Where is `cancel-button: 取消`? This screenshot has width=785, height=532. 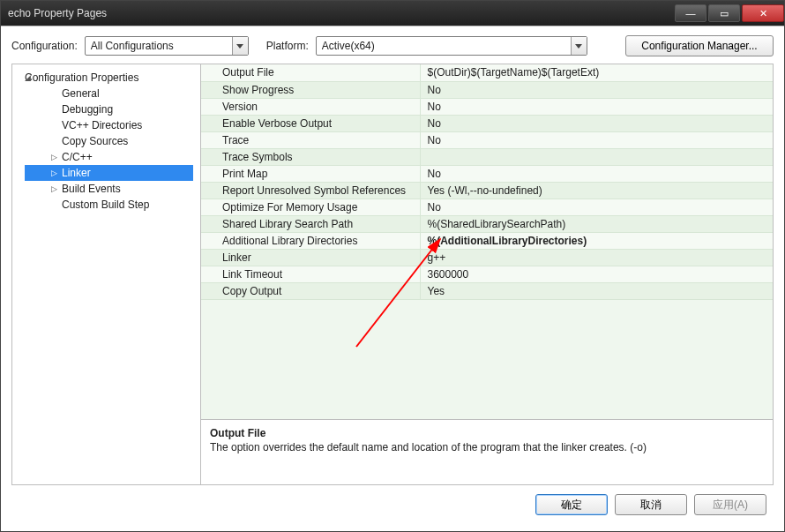 cancel-button: 取消 is located at coordinates (651, 505).